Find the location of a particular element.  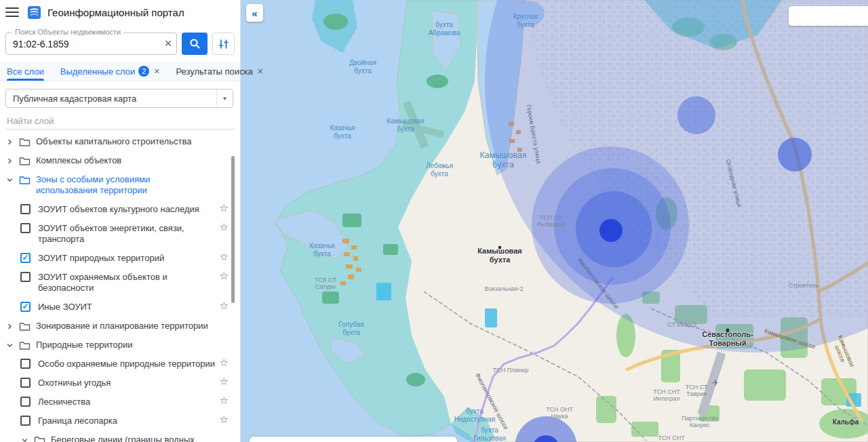

logo-icon is located at coordinates (34, 12).